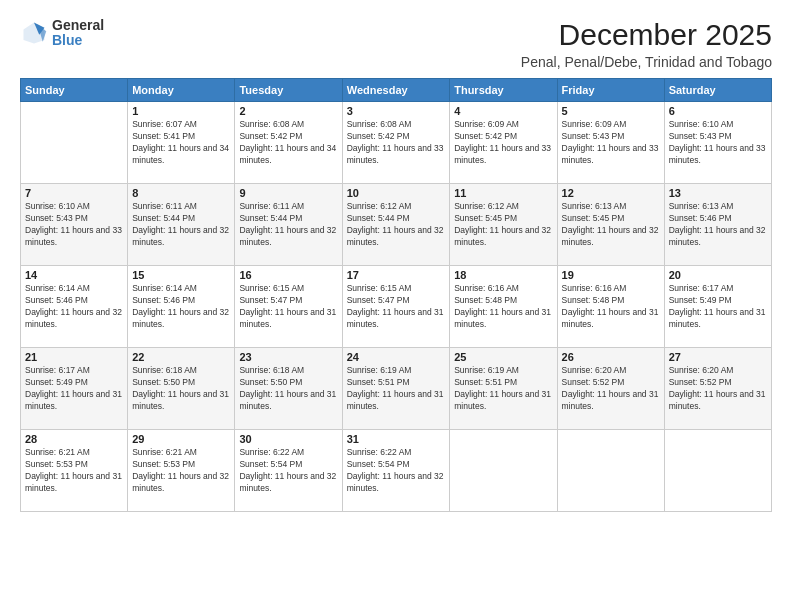  What do you see at coordinates (396, 143) in the screenshot?
I see `table-row: 3Sunrise: 6:08 AMSunset: 5:42 PMDaylight…` at bounding box center [396, 143].